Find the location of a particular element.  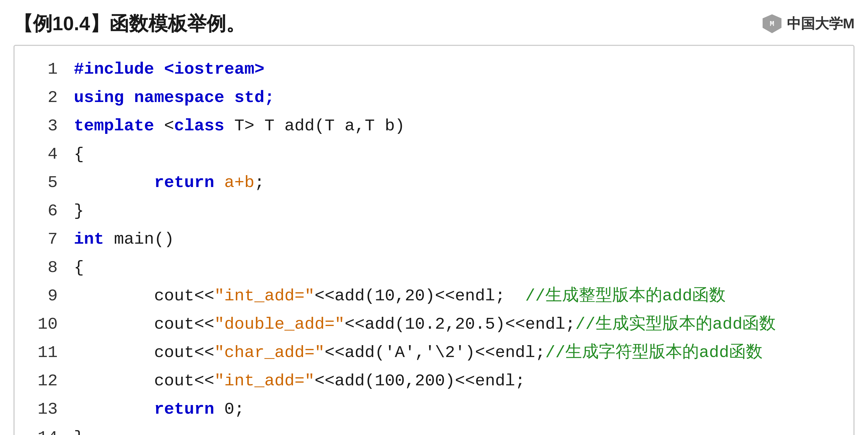

line-number-3: 3 is located at coordinates (44, 126).